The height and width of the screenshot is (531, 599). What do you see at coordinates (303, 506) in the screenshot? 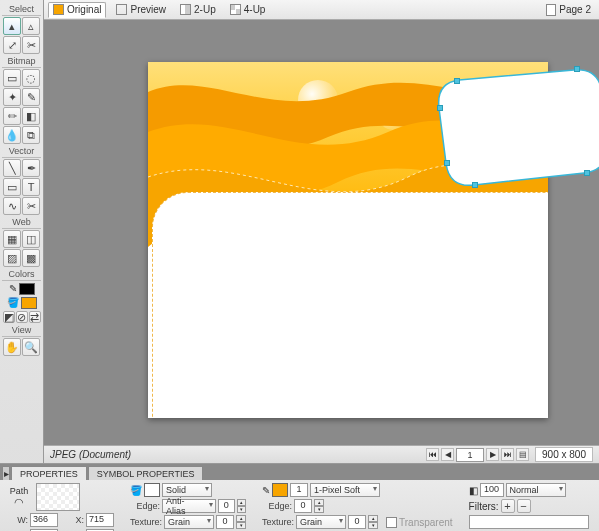
I see `stroke-edge-amount: 0` at bounding box center [303, 506].